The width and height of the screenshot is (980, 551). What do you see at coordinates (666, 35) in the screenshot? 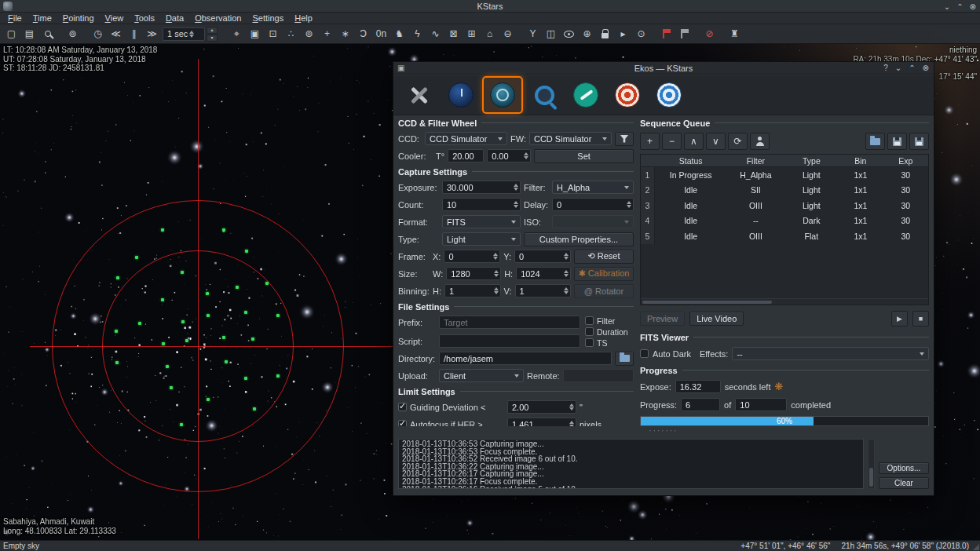
I see `add-flag-icon` at bounding box center [666, 35].